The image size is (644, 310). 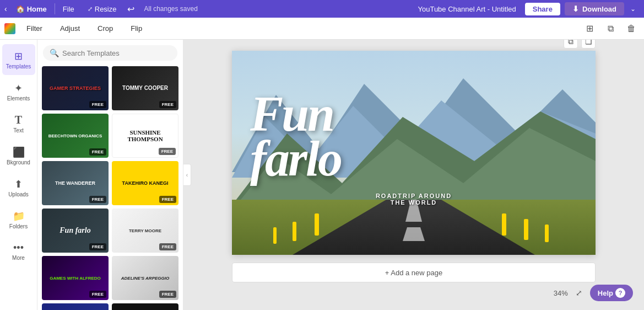 I want to click on template-card: GAMER STRATEGIES FREE, so click(x=75, y=88).